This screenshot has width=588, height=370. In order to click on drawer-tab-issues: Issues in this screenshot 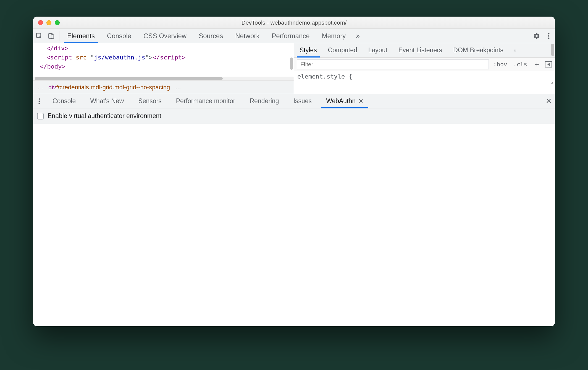, I will do `click(303, 101)`.